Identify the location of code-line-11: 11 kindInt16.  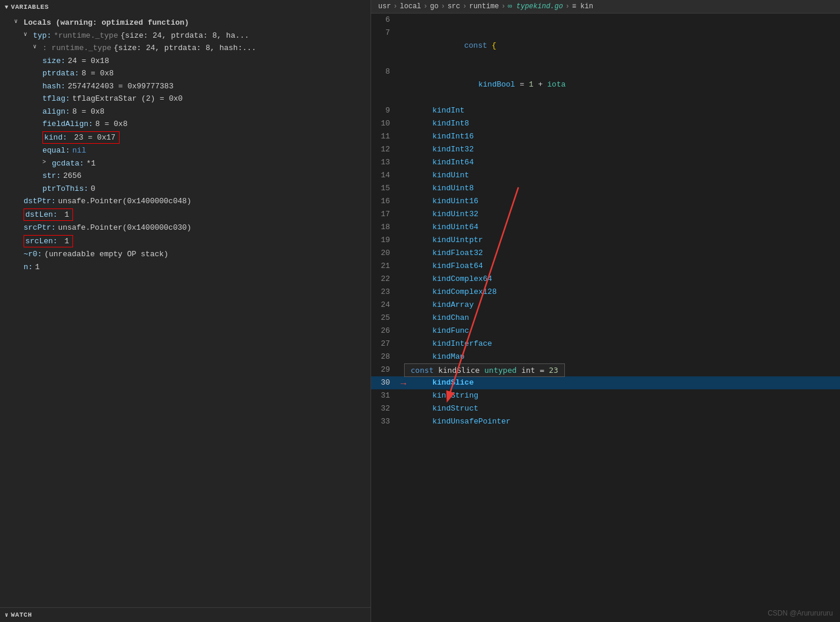
(606, 137).